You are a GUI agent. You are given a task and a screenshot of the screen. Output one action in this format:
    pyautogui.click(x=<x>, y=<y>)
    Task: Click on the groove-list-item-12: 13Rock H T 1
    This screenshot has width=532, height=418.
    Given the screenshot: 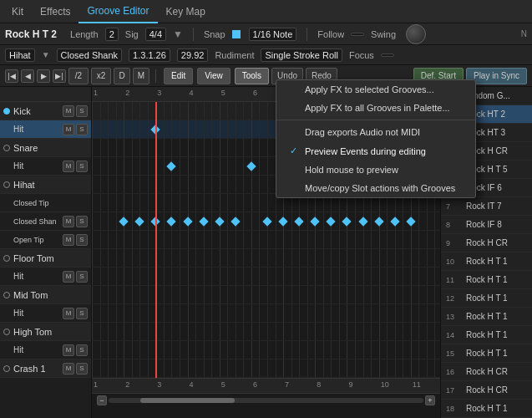 What is the action you would take?
    pyautogui.click(x=486, y=317)
    